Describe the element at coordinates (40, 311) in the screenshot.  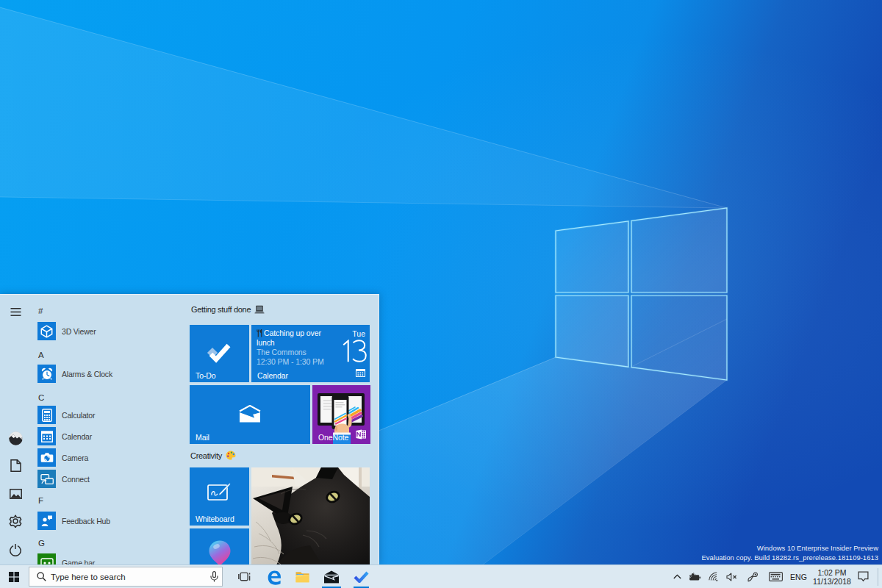
I see `app-list-header: #` at that location.